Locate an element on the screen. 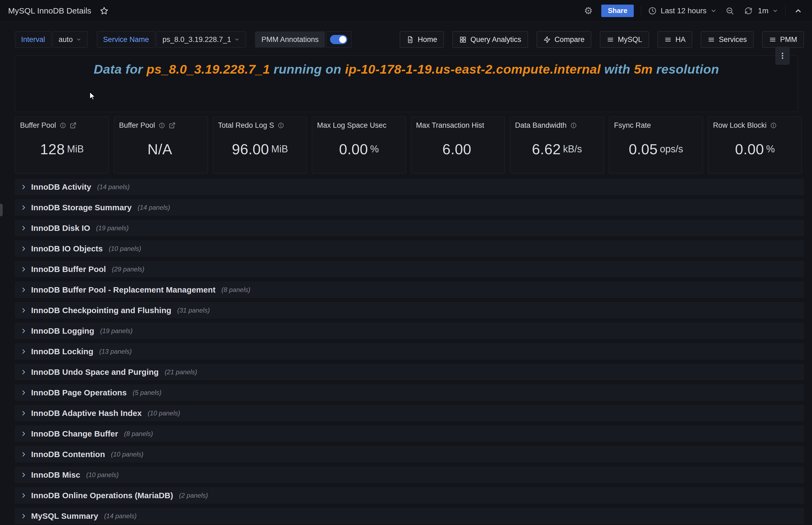 This screenshot has width=812, height=525. panel-menu-button is located at coordinates (782, 56).